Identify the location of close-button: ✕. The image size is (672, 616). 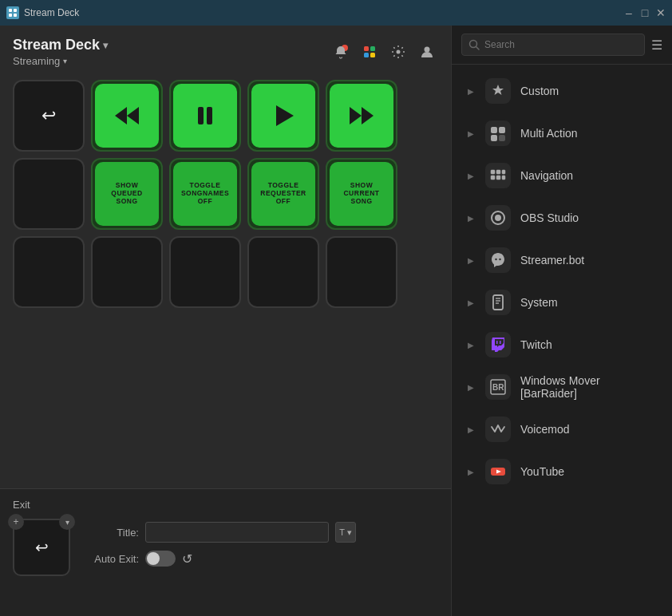
(661, 13).